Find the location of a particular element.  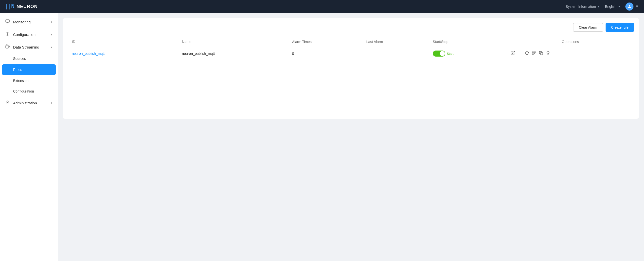

fork-icon is located at coordinates (534, 54).